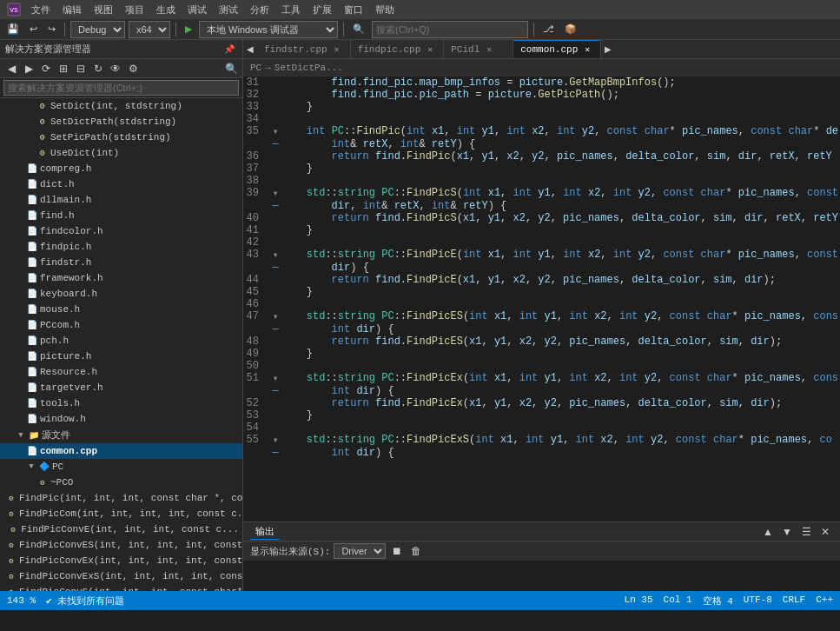  What do you see at coordinates (122, 153) in the screenshot?
I see `tree-item-usedict: ⚙ UseDict(int)` at bounding box center [122, 153].